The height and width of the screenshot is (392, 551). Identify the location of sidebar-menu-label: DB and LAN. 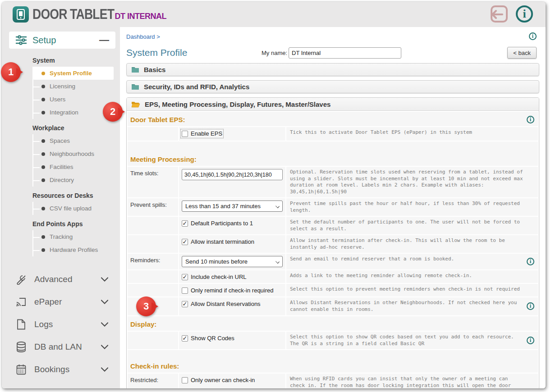
(68, 347).